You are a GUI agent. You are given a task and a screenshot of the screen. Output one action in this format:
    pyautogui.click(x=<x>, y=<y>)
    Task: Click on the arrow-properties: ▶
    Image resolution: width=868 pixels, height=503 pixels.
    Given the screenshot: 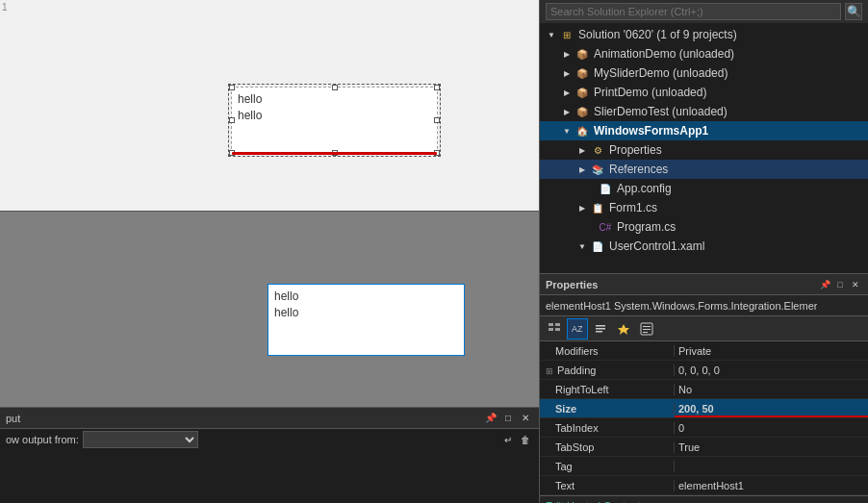 What is the action you would take?
    pyautogui.click(x=582, y=150)
    